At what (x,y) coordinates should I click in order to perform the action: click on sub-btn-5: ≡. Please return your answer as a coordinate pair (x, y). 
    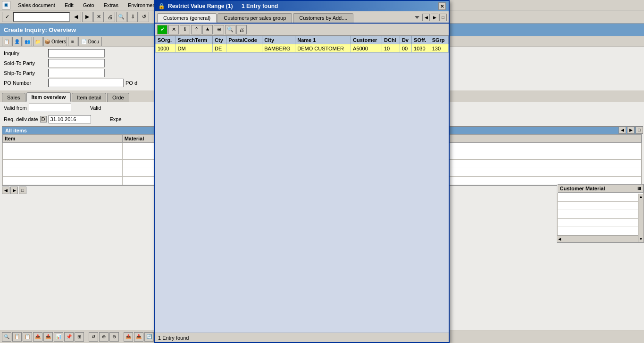
    Looking at the image, I should click on (73, 41).